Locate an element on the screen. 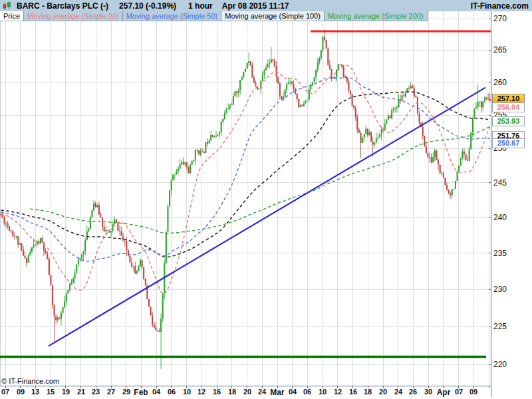  y-axis-label: 265 is located at coordinates (500, 50).